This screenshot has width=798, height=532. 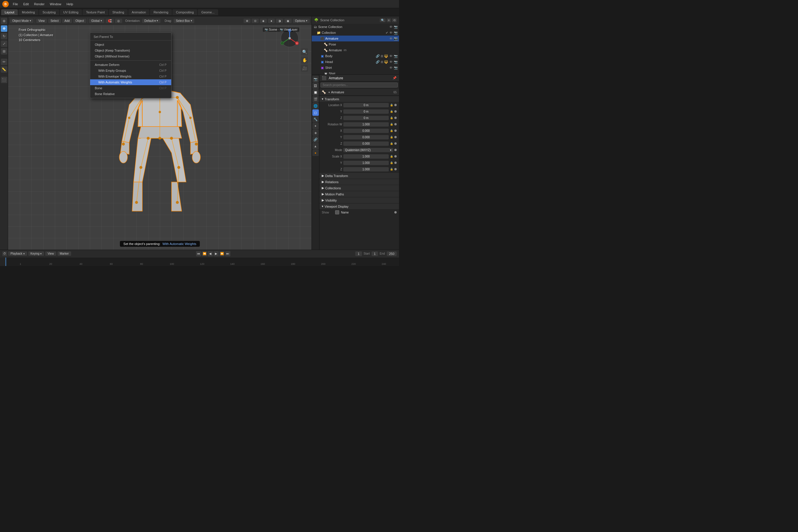 I want to click on armature-camera-icon: 📷, so click(x=396, y=39).